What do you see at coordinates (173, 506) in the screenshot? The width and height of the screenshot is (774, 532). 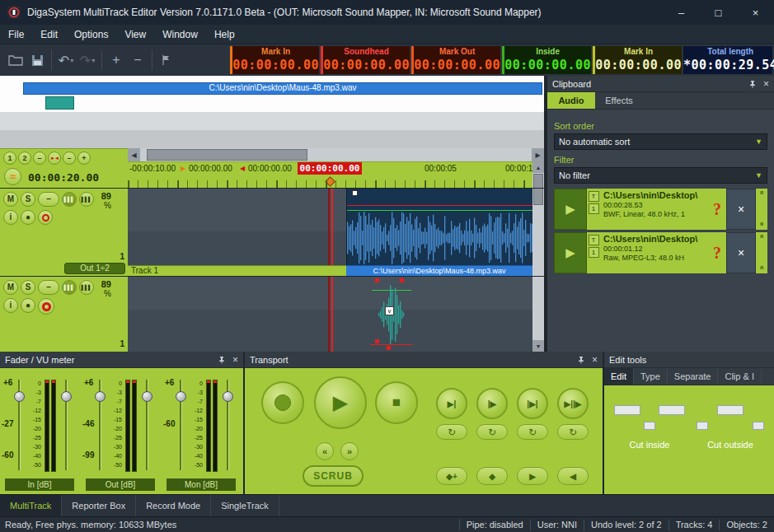 I see `tab-record-mode: Record Mode` at bounding box center [173, 506].